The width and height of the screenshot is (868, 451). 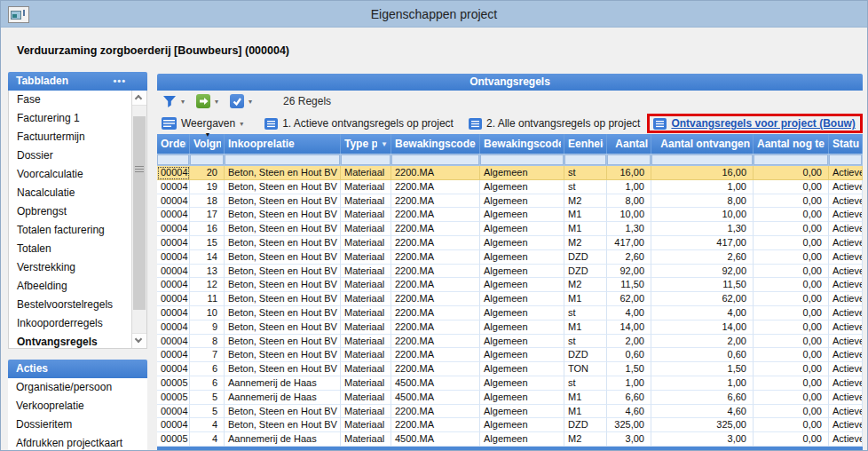 What do you see at coordinates (509, 229) in the screenshot?
I see `table-row: 0000416Beton, Steen en Hout BVMateriaal2…` at bounding box center [509, 229].